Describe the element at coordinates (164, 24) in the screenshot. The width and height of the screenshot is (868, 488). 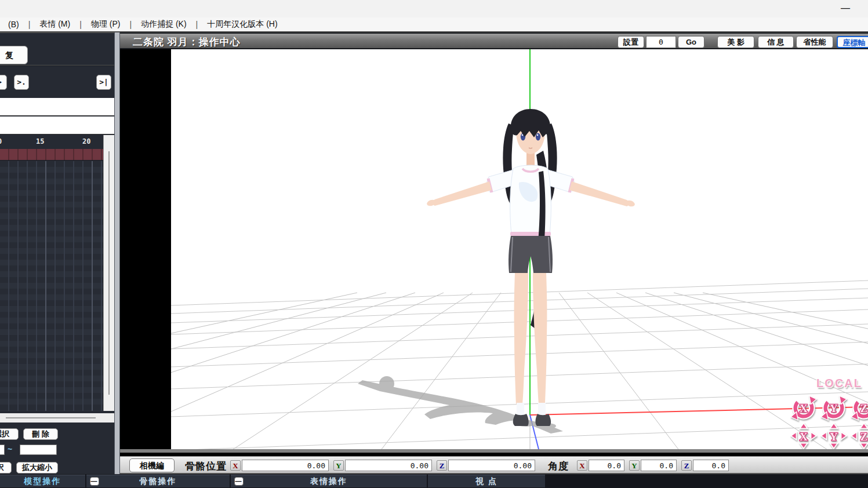
I see `menu-item-motion-capture: 动作捕捉 (K)` at that location.